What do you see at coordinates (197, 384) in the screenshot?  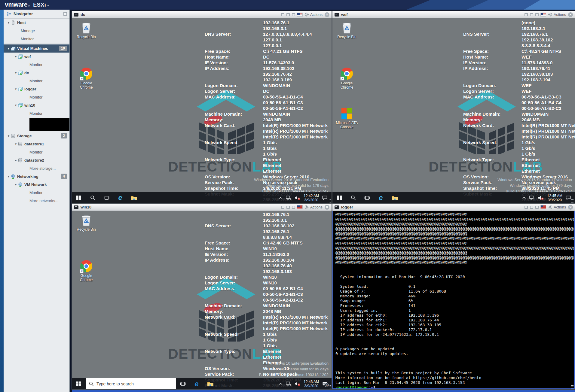 I see `edge-icon: e` at bounding box center [197, 384].